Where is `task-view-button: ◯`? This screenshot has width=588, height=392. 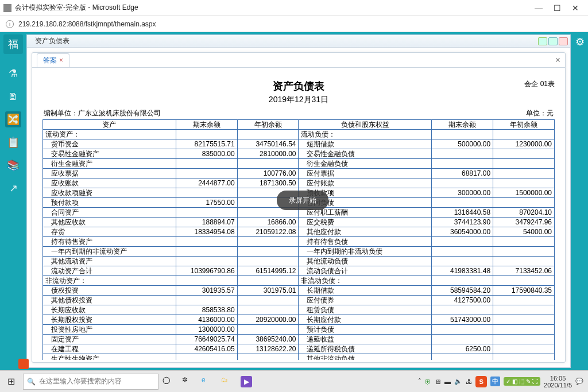 task-view-button: ◯ is located at coordinates (168, 382).